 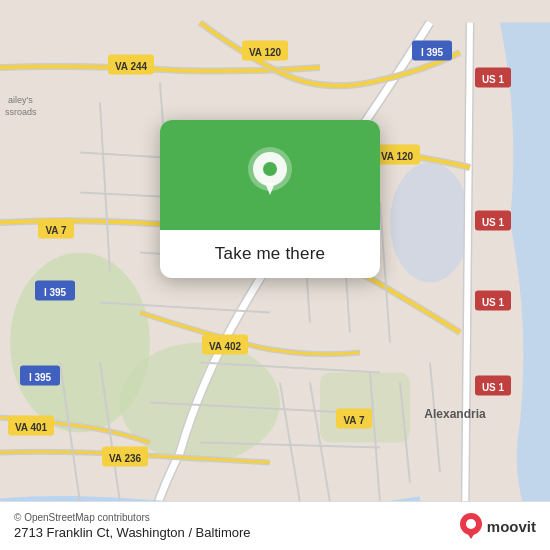 What do you see at coordinates (270, 254) in the screenshot?
I see `take-me-there-button: Take me there` at bounding box center [270, 254].